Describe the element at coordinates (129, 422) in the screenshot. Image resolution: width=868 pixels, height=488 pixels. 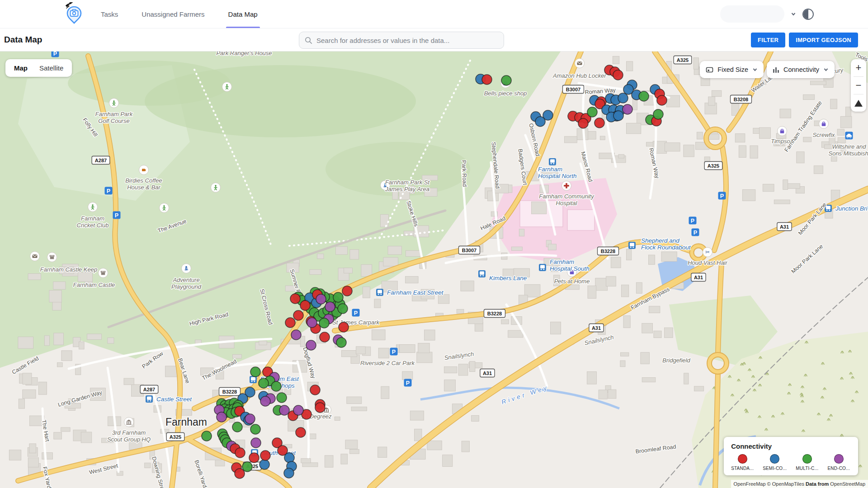
I see `museum-icon` at that location.